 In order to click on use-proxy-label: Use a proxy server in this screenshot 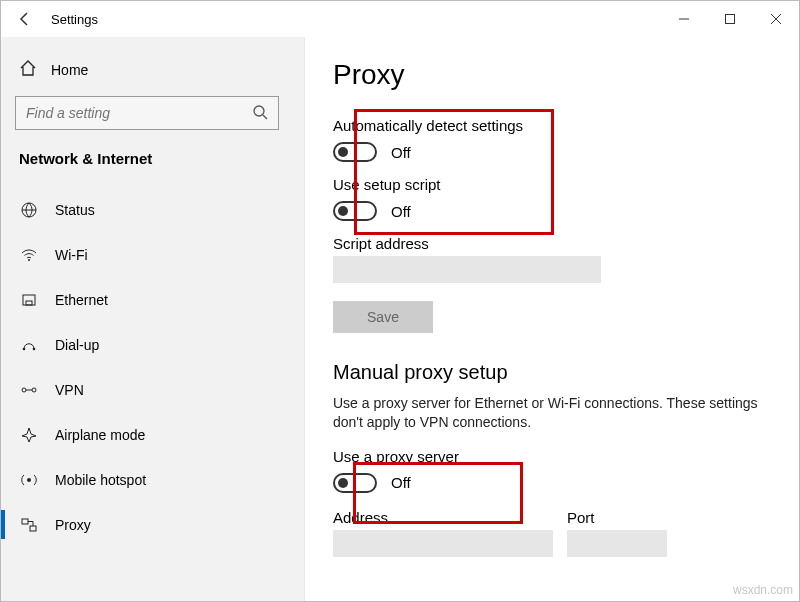, I will do `click(553, 456)`.